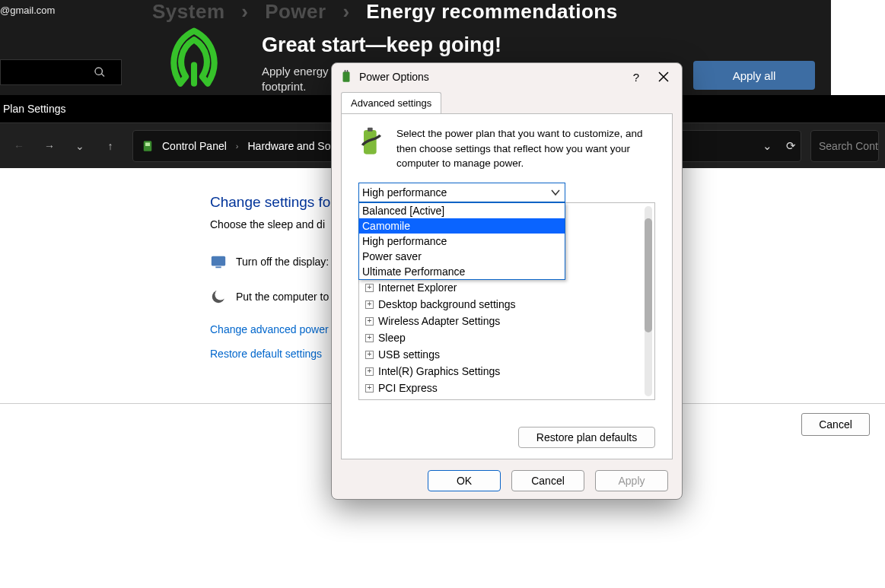 This screenshot has height=588, width=885. I want to click on display-icon, so click(218, 262).